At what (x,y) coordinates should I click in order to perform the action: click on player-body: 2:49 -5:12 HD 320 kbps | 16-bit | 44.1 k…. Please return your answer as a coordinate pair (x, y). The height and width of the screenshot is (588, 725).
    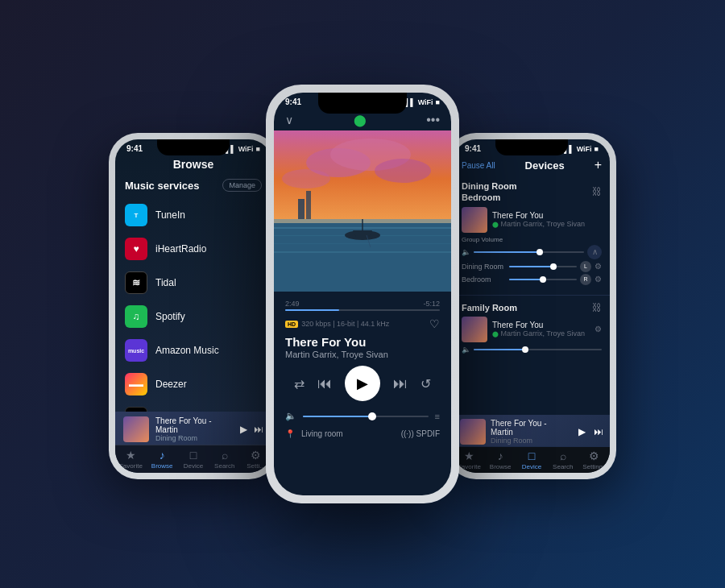
    Looking at the image, I should click on (362, 393).